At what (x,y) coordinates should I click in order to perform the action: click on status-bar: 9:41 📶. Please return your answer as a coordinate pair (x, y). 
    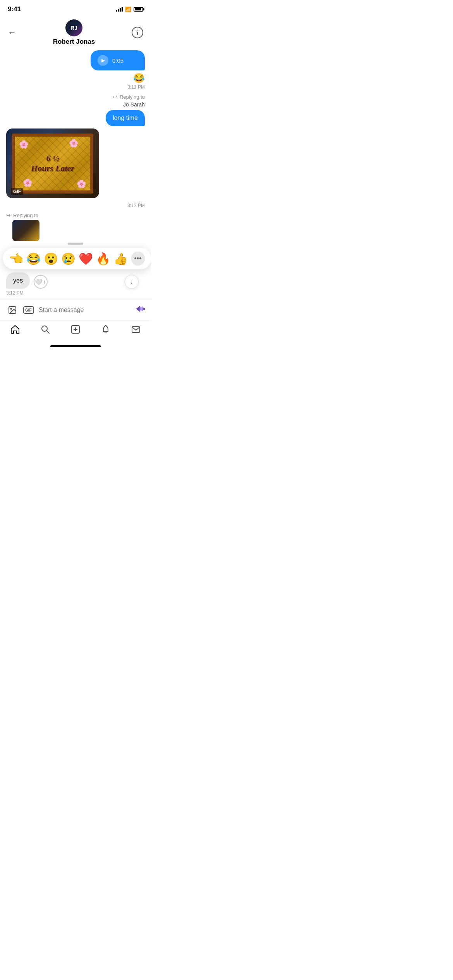
    Looking at the image, I should click on (76, 8).